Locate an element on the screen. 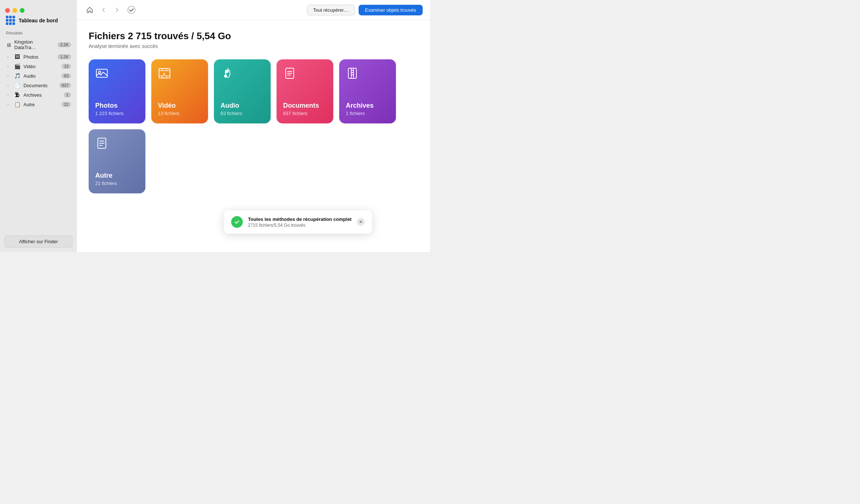  drive-icon: 🖥 is located at coordinates (9, 45).